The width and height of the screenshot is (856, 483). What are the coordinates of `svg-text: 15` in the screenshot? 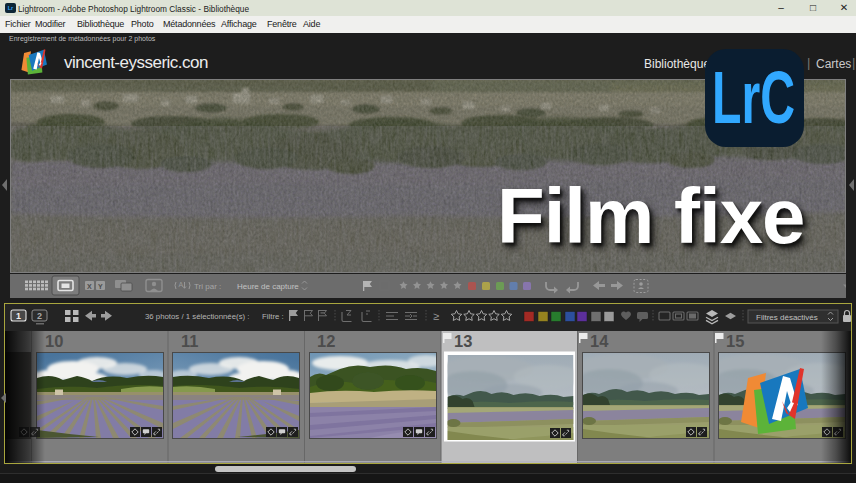 It's located at (735, 341).